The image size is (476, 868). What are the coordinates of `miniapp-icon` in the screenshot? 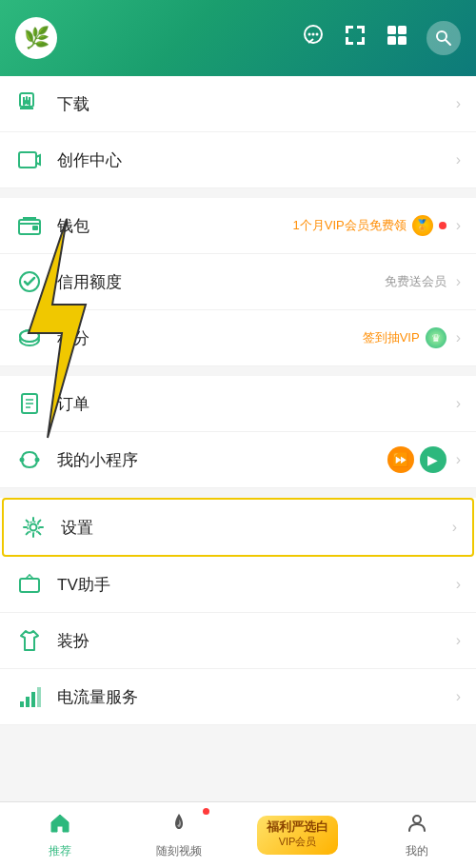 It's located at (30, 460).